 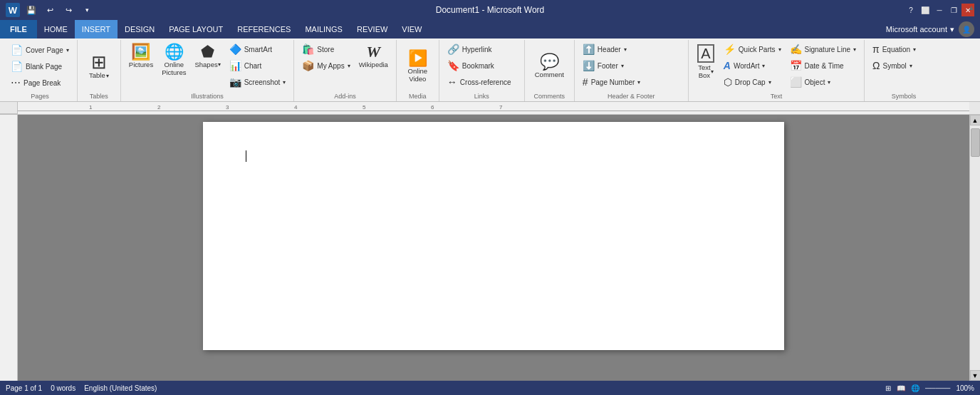 What do you see at coordinates (63, 388) in the screenshot?
I see `word-count: 0 words` at bounding box center [63, 388].